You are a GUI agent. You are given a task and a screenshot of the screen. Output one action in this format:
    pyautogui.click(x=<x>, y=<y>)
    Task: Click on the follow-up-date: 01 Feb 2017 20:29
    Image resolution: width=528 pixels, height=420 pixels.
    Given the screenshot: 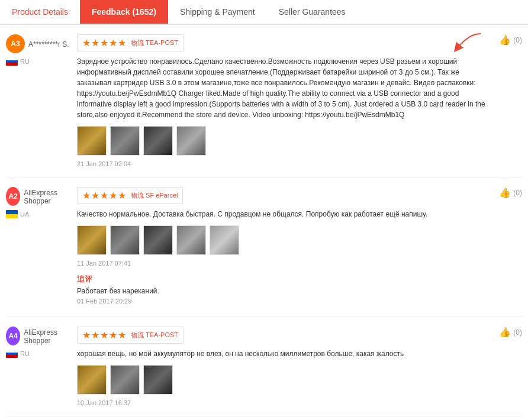 What is the action you would take?
    pyautogui.click(x=282, y=301)
    